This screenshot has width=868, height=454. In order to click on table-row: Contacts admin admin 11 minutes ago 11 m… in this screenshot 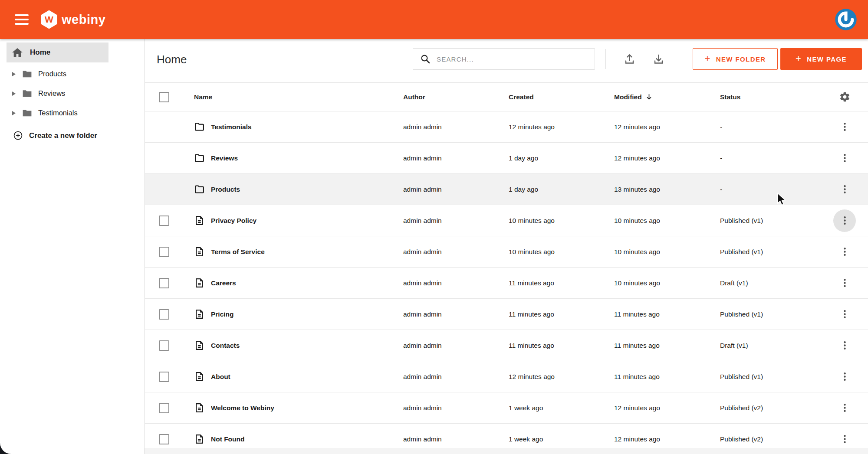, I will do `click(506, 346)`.